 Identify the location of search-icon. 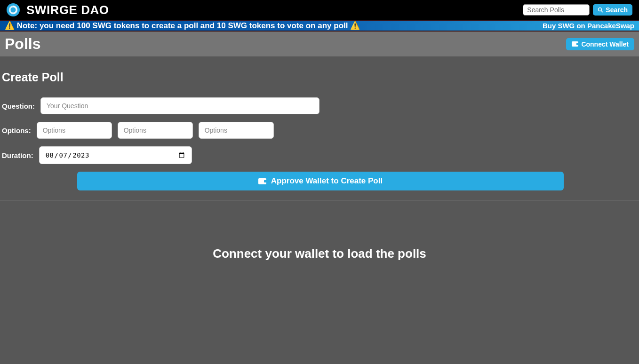
(600, 10).